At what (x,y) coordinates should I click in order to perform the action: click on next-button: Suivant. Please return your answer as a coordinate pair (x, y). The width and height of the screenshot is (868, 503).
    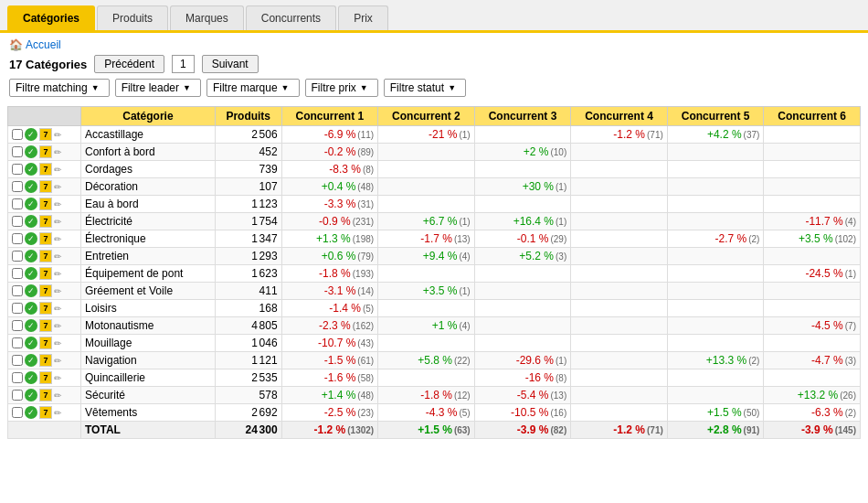
    Looking at the image, I should click on (230, 64).